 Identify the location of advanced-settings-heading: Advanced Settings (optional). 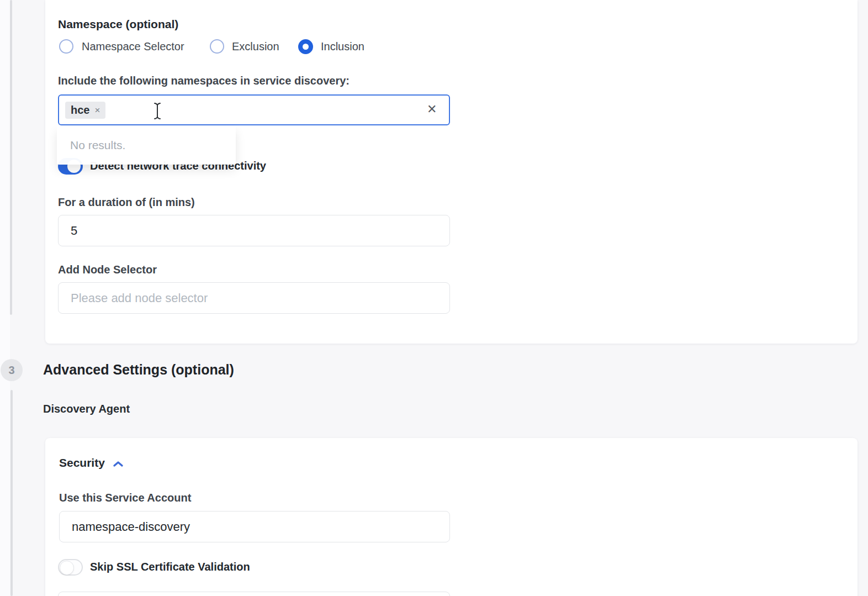
(139, 370).